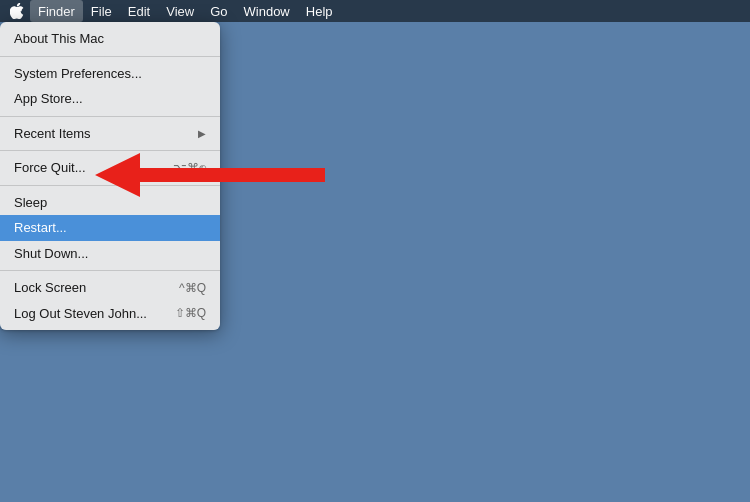  What do you see at coordinates (110, 254) in the screenshot?
I see `menu-item-shut-down: Shut Down...` at bounding box center [110, 254].